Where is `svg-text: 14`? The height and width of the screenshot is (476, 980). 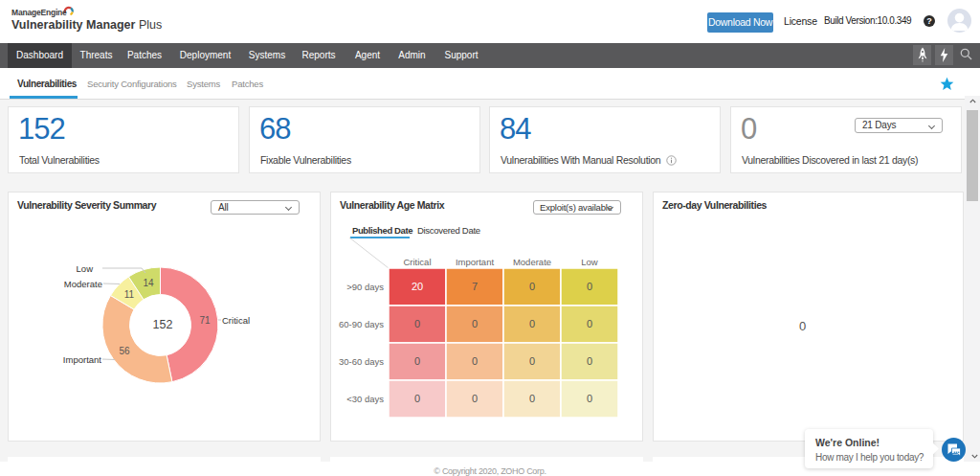 svg-text: 14 is located at coordinates (148, 283).